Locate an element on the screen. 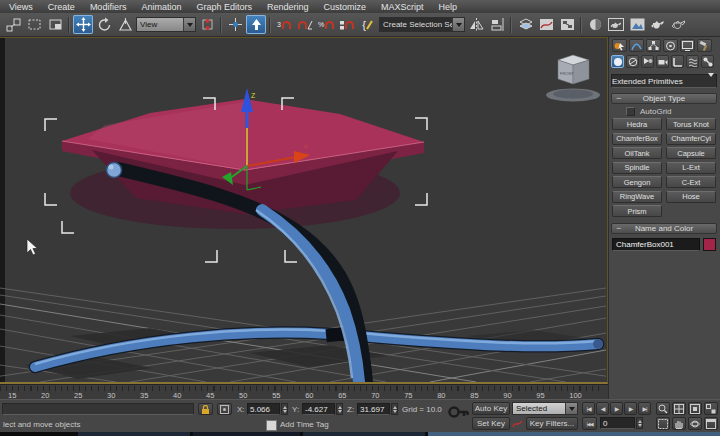 Image resolution: width=720 pixels, height=436 pixels. key-filter-curve-icon is located at coordinates (518, 424).